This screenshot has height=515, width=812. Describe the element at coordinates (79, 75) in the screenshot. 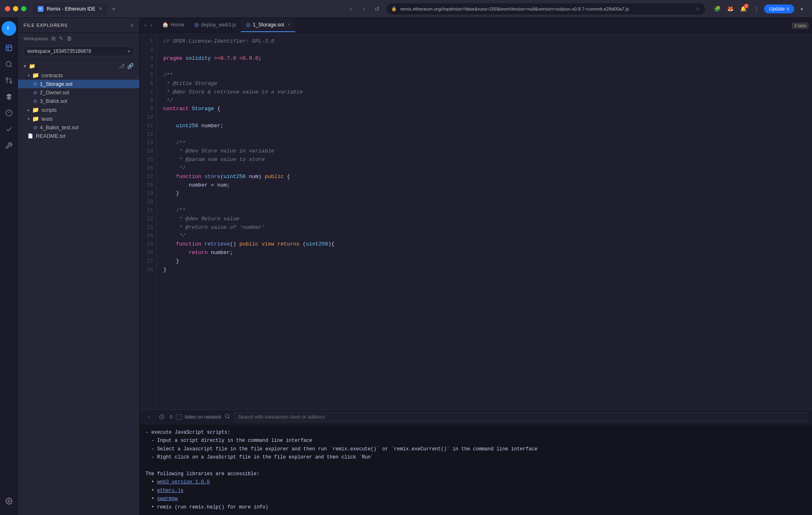

I see `contracts-folder: ▾ 📁 contracts` at that location.